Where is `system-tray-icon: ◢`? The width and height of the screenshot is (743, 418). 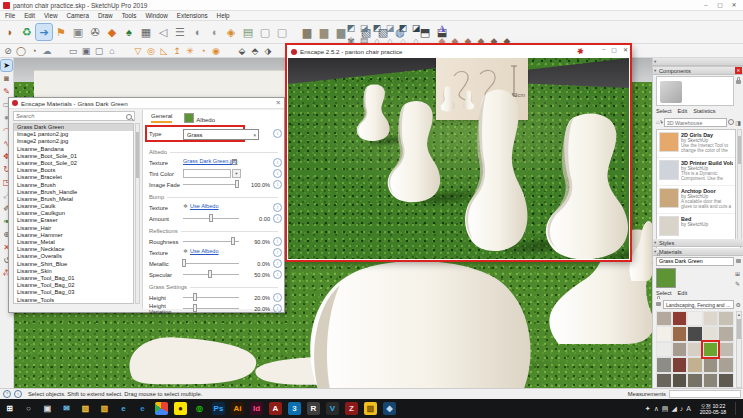
system-tray-icon: ◢ is located at coordinates (674, 409).